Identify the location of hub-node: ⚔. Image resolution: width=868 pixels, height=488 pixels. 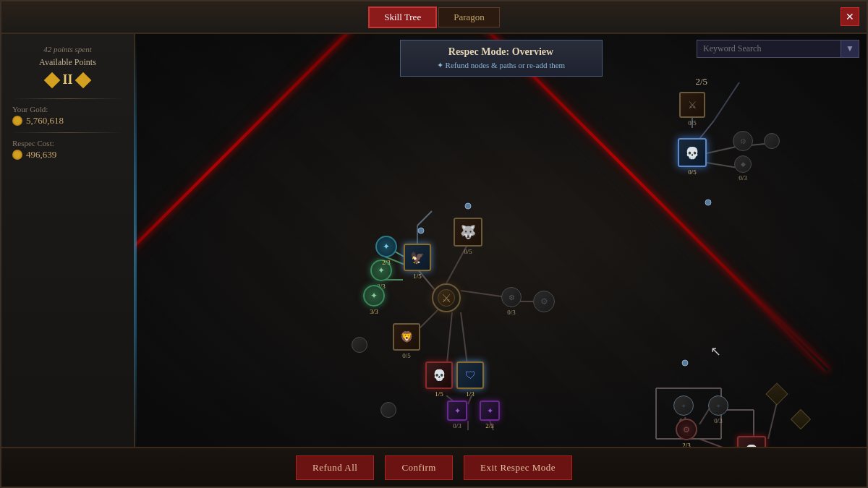
(446, 298).